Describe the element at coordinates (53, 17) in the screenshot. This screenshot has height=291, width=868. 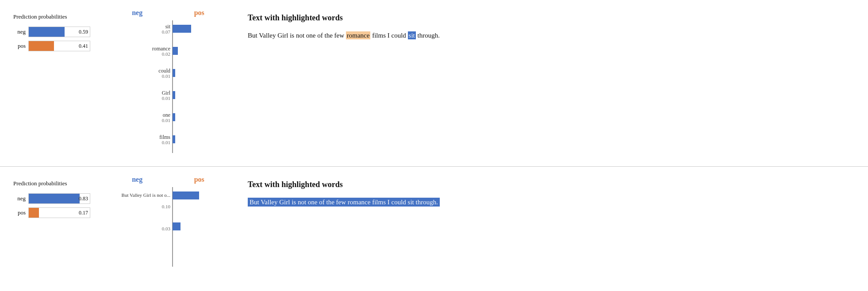
I see `probs-title-1: Prediction probabilities` at that location.